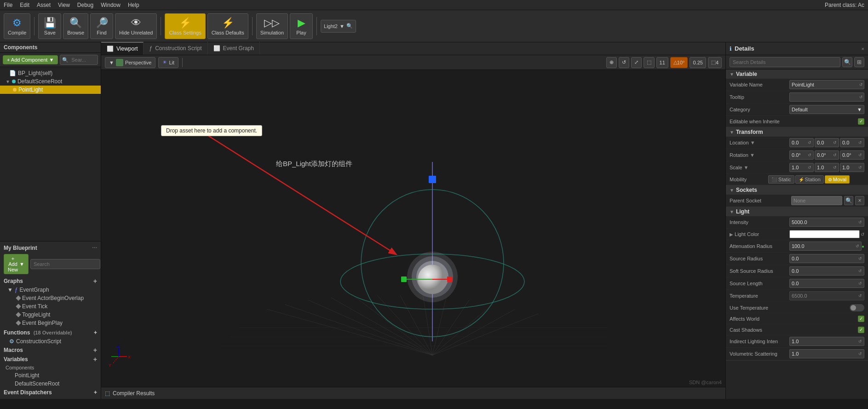 The height and width of the screenshot is (409, 868). What do you see at coordinates (827, 341) in the screenshot?
I see `indirect-lighting-input: 1.0 ↺` at bounding box center [827, 341].